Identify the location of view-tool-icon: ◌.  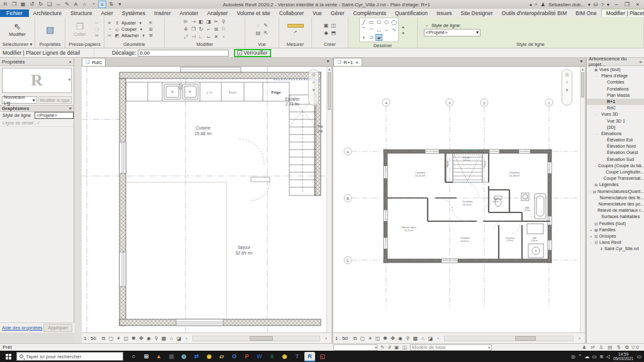
(258, 25).